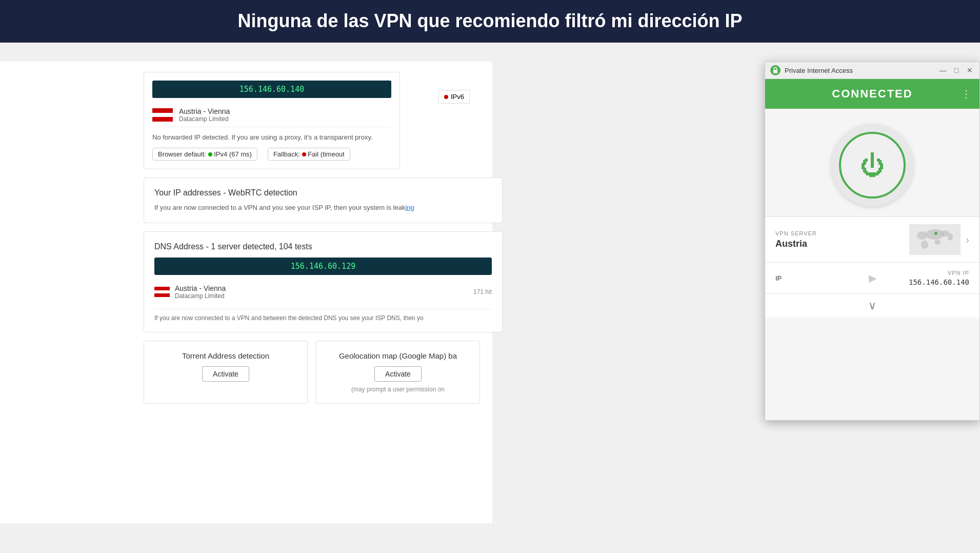 The width and height of the screenshot is (980, 553). Describe the element at coordinates (872, 306) in the screenshot. I see `chevron-down-section: ∨` at that location.